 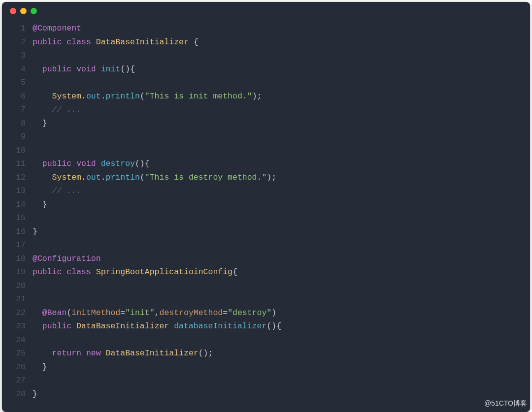 I want to click on line-number: 17, so click(x=17, y=245).